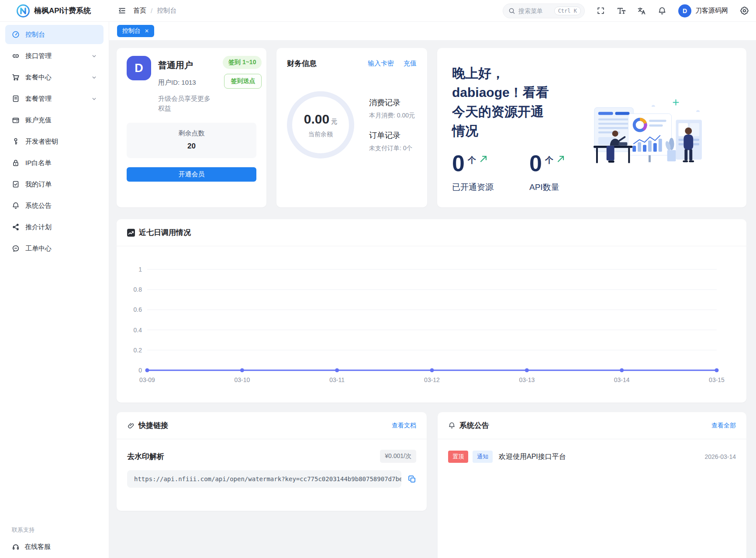 This screenshot has height=558, width=756. I want to click on key-icon, so click(16, 141).